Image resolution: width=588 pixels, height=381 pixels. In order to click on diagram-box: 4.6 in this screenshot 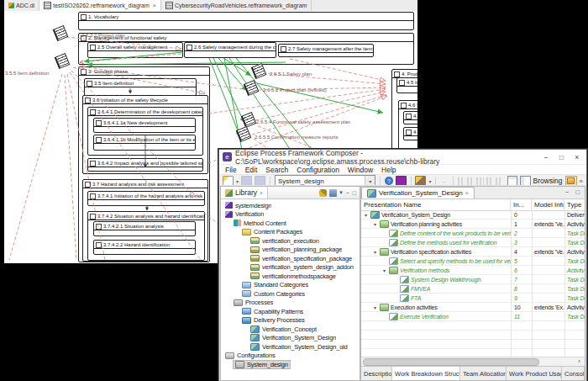, I will do `click(410, 134)`.